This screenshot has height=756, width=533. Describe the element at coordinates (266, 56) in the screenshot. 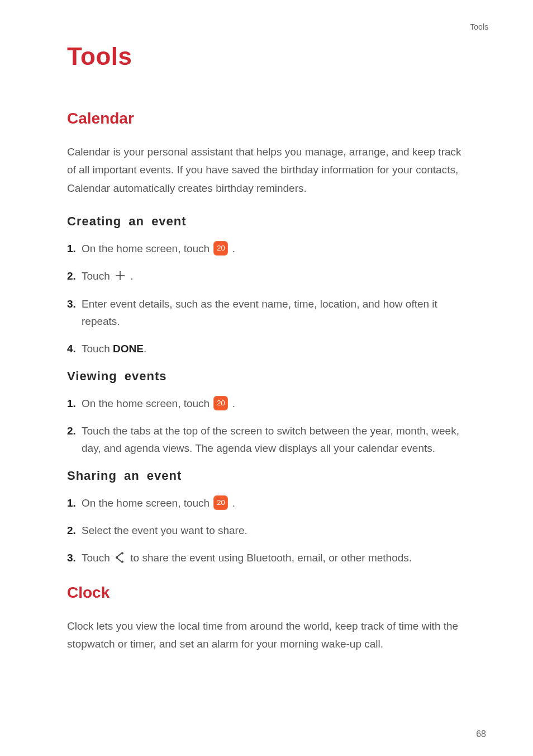

I see `page-title: Tools` at that location.